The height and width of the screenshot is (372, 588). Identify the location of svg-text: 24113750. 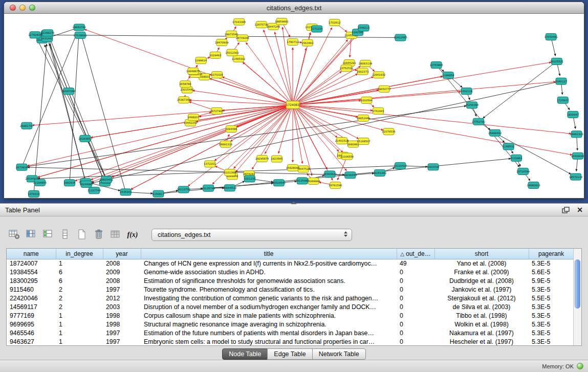
(183, 189).